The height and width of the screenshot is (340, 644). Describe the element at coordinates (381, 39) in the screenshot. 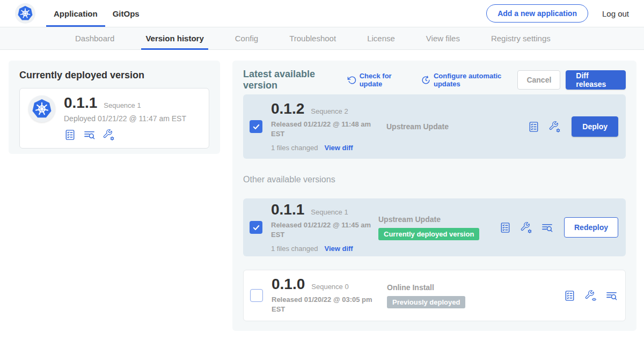

I see `subnav-license: License` at that location.